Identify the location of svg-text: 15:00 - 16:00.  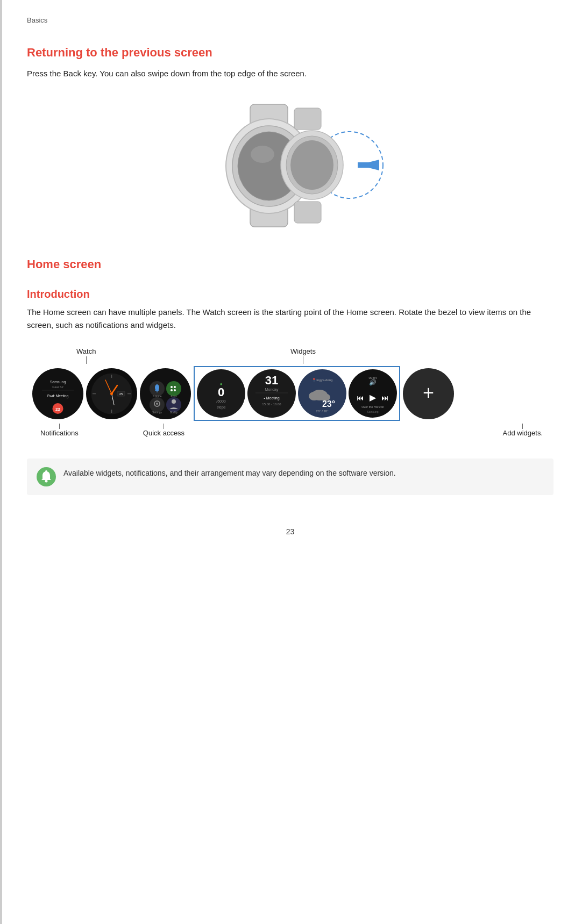
(272, 404).